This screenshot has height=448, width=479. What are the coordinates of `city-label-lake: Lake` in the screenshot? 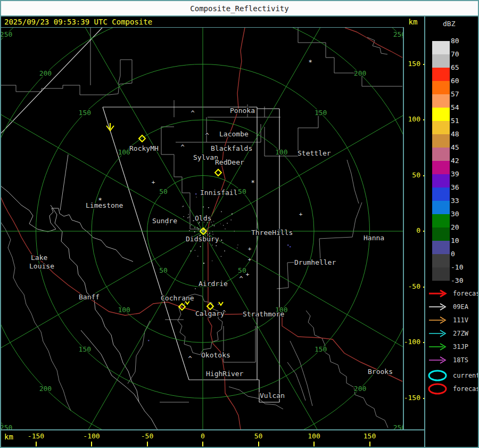 It's located at (39, 258).